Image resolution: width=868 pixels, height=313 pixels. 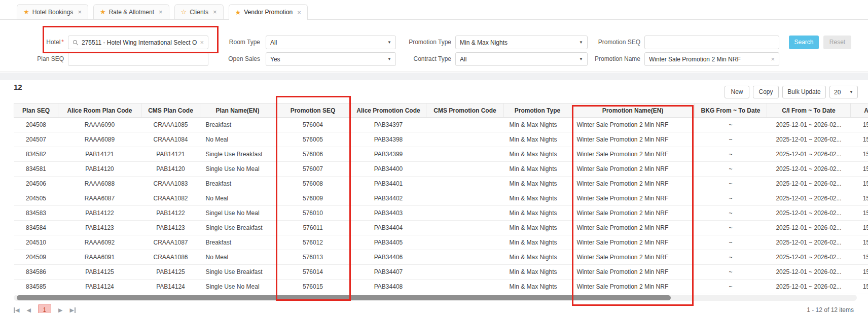 I want to click on tab-vendor-promotion: ★ Vendor Promotion ×, so click(x=268, y=12).